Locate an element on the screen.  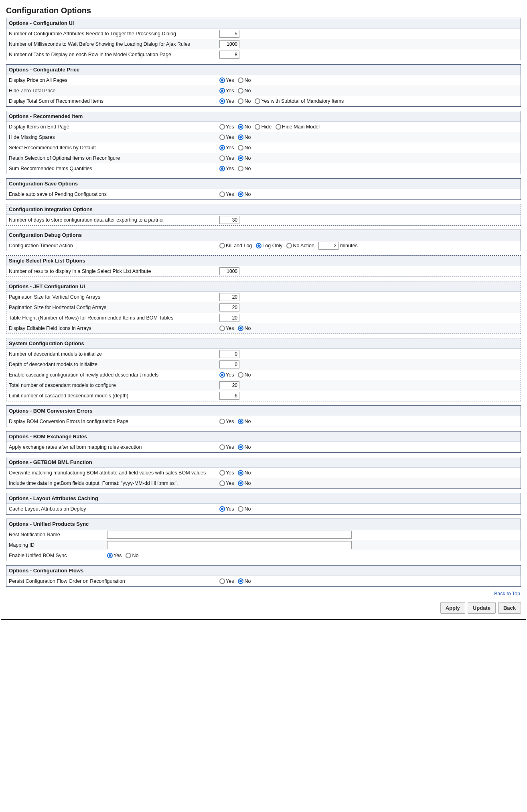
radio-bom-exch-no: No is located at coordinates (244, 447).